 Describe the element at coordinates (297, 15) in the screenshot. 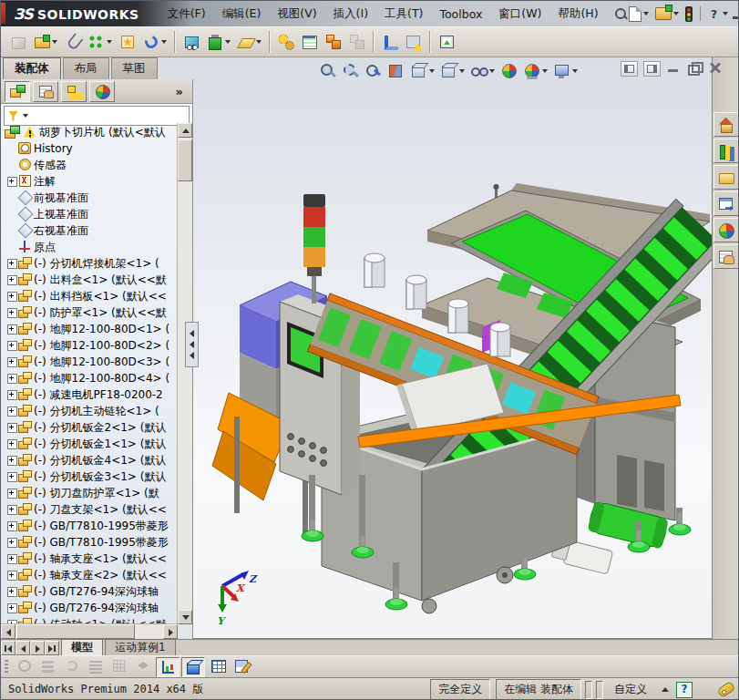

I see `menu-item: 视图(V)` at that location.